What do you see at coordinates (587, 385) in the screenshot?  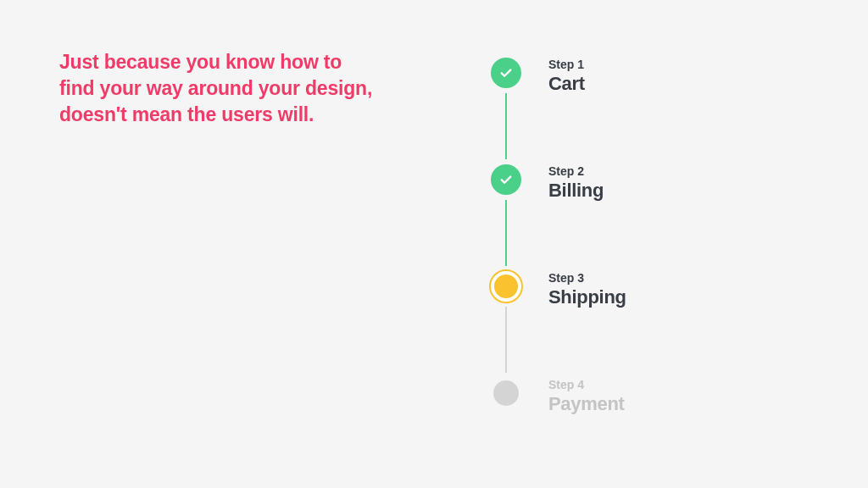 I see `step-label: Step 4` at bounding box center [587, 385].